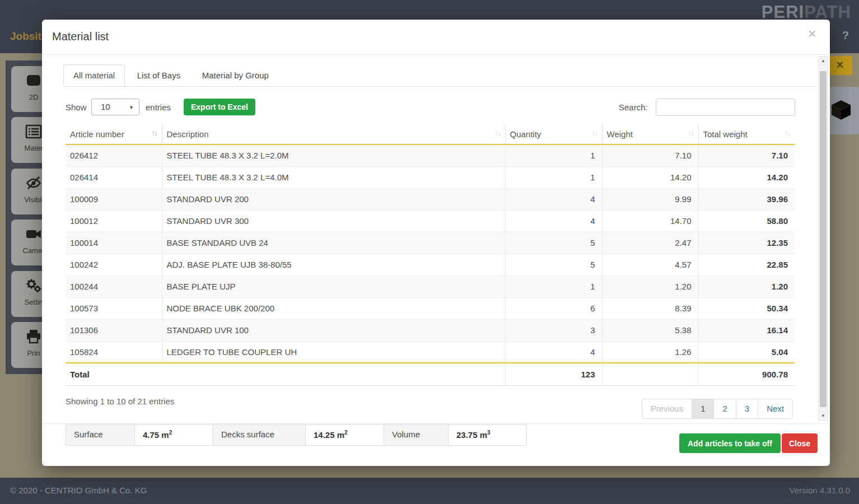 This screenshot has width=859, height=504. Describe the element at coordinates (131, 108) in the screenshot. I see `chevron-down-icon: ▼` at that location.